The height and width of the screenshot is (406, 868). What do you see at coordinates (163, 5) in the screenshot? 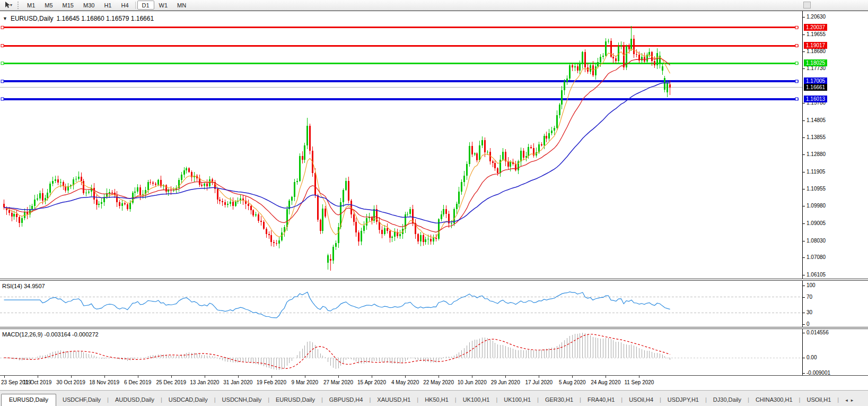
I see `timeframe-button-W1: W1` at bounding box center [163, 5].